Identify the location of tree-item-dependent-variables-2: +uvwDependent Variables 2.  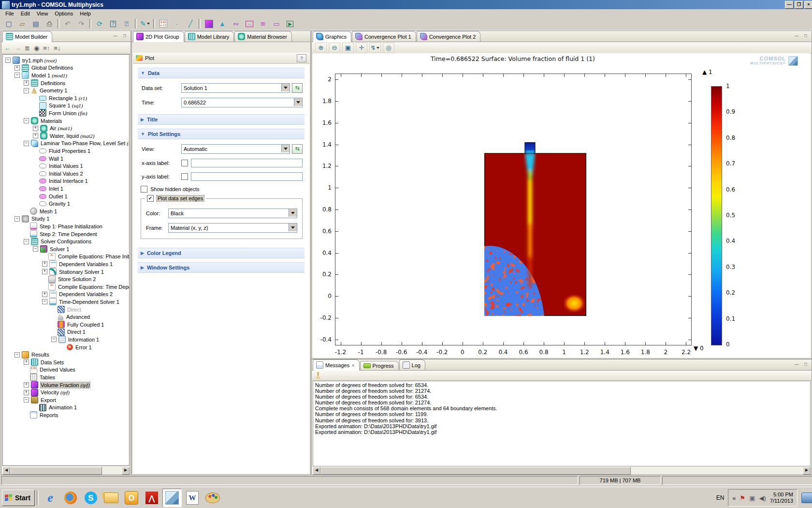
(66, 295).